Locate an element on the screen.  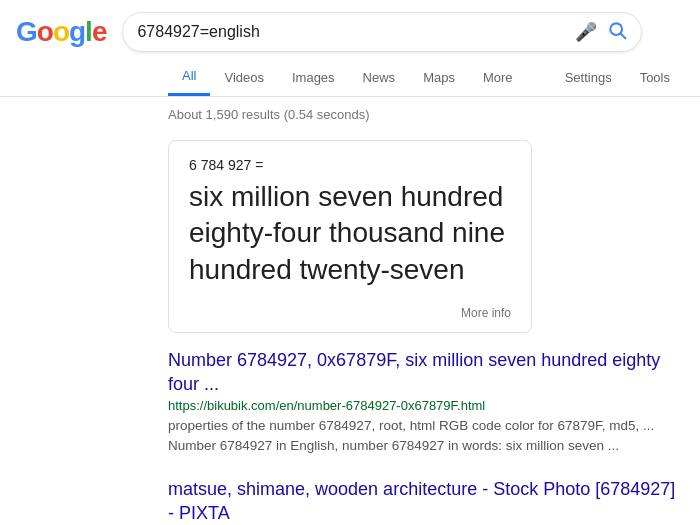
more-info-link: More info is located at coordinates (486, 313).